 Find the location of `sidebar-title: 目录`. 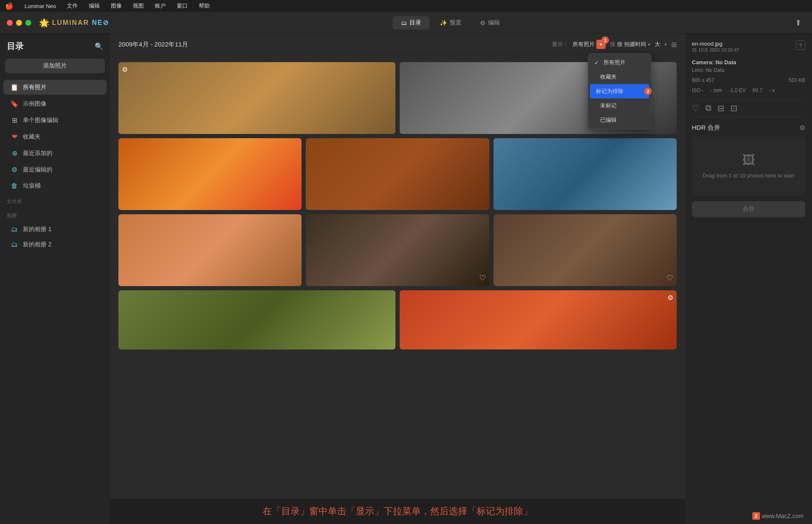

sidebar-title: 目录 is located at coordinates (15, 46).